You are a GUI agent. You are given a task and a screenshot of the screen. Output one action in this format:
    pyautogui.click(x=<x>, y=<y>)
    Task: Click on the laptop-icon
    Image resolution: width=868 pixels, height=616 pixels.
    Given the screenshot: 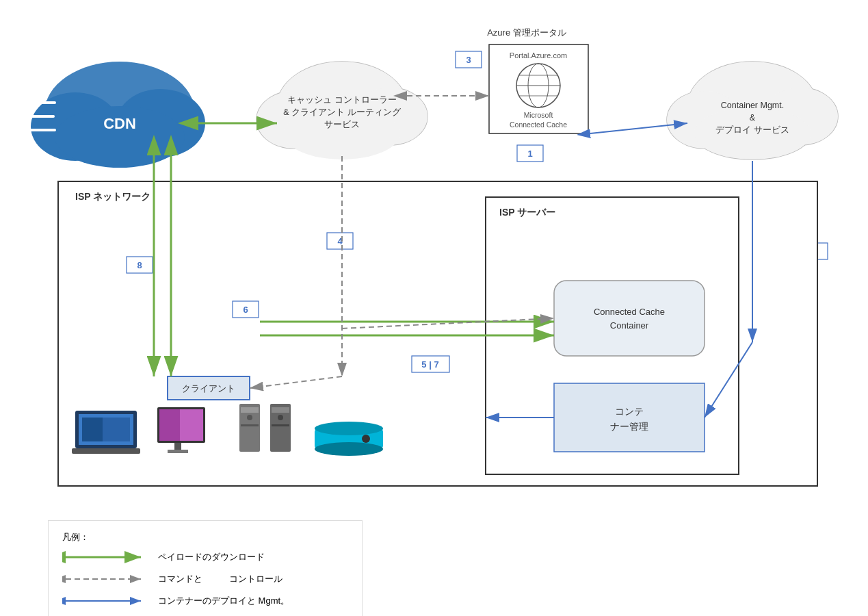 What is the action you would take?
    pyautogui.click(x=106, y=433)
    